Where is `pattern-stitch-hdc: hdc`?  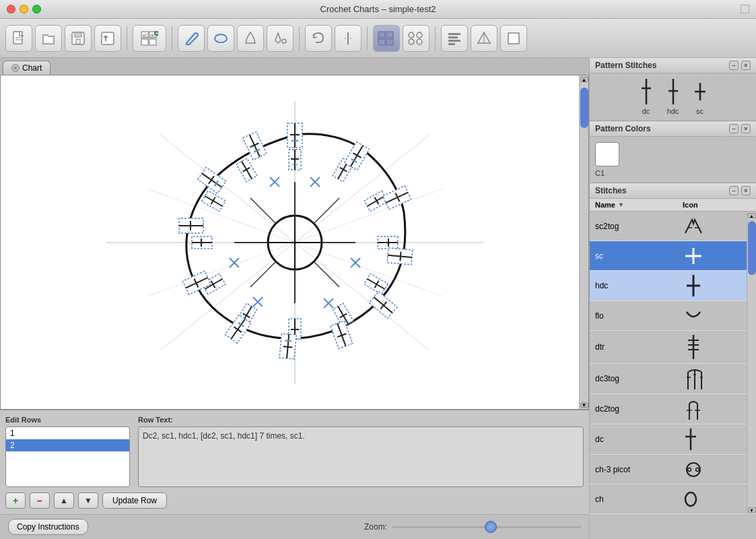 pattern-stitch-hdc: hdc is located at coordinates (673, 97).